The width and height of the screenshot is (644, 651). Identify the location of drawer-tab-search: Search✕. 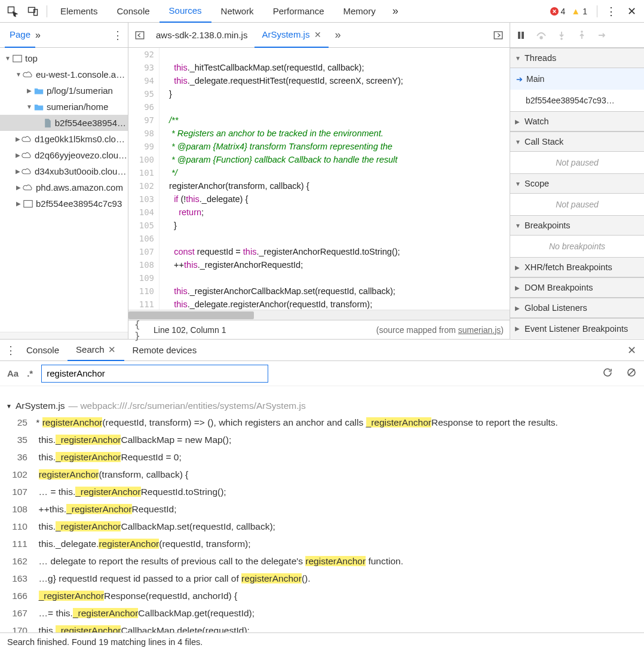
(96, 350).